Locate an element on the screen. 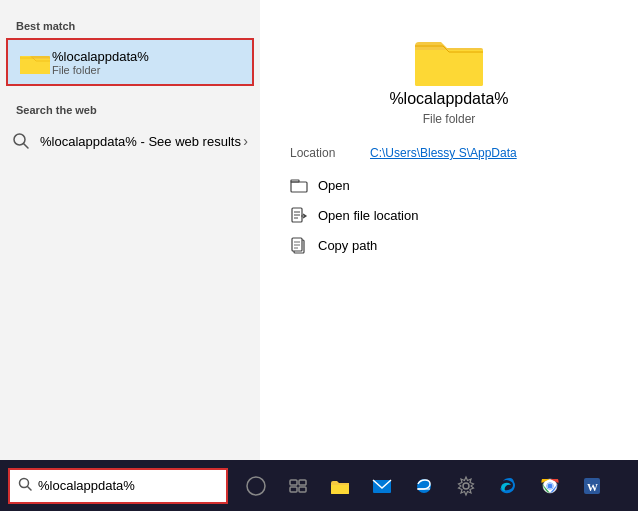 This screenshot has width=638, height=511. result-title: %localappdata% is located at coordinates (448, 99).